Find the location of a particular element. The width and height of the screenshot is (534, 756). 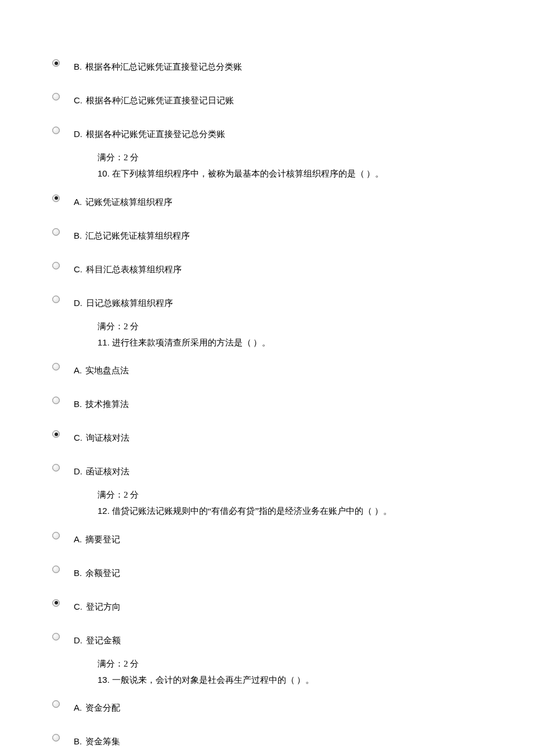

question-meta: 满分：2 分13. 一般说来，会计的对象是社会再生产过程中的（ ）。 is located at coordinates (290, 672).